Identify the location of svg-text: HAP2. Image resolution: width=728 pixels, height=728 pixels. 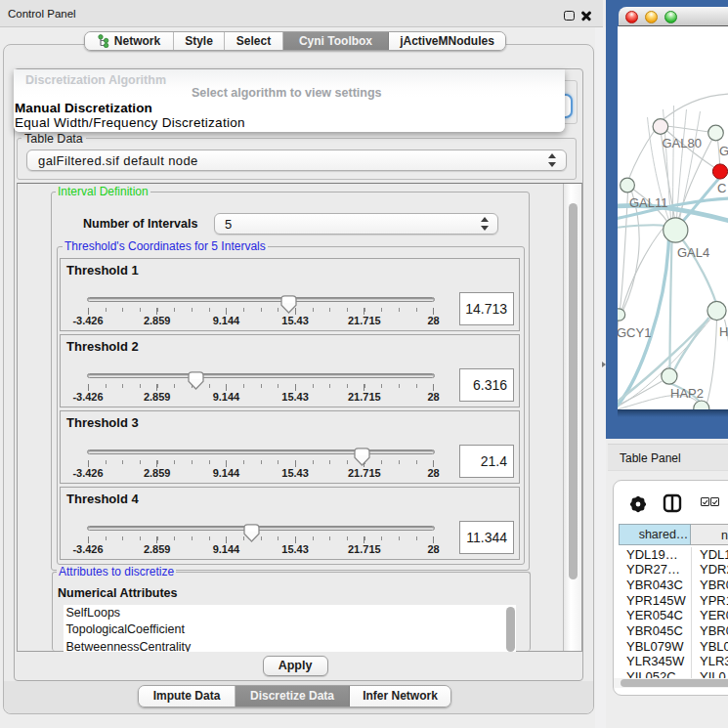
(687, 393).